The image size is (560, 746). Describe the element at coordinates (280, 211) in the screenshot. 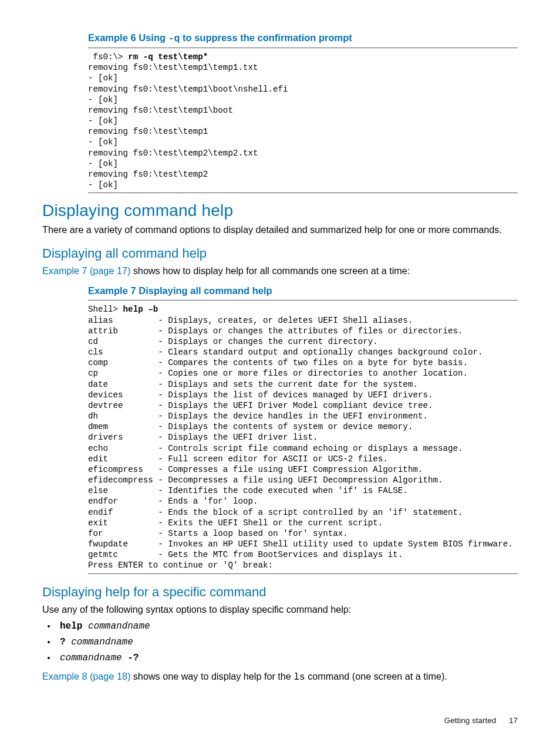

I see `heading-displaying-command-help: Displaying command help` at that location.